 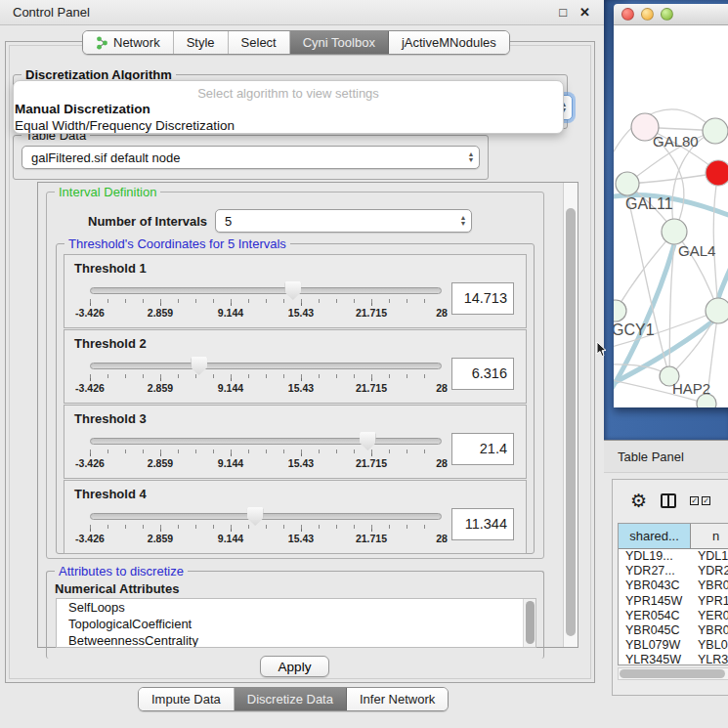 I want to click on table-row: YBL079W YBL0, so click(x=673, y=645).